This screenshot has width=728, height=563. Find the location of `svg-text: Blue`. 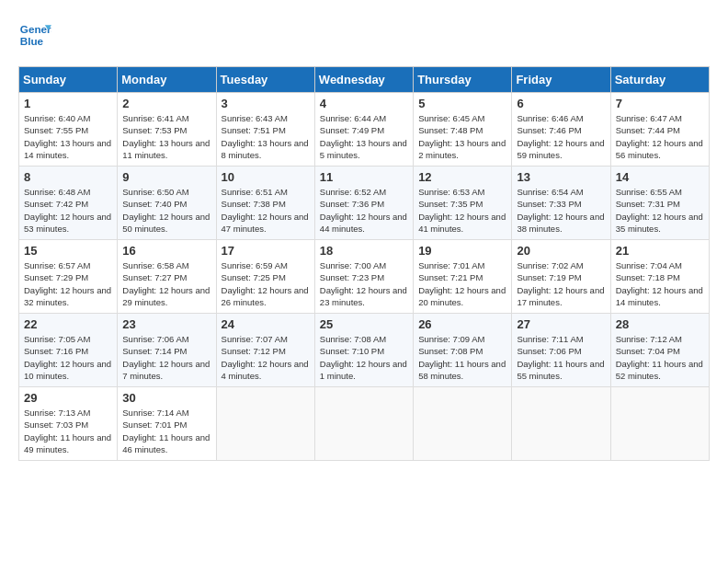

svg-text: Blue is located at coordinates (32, 40).